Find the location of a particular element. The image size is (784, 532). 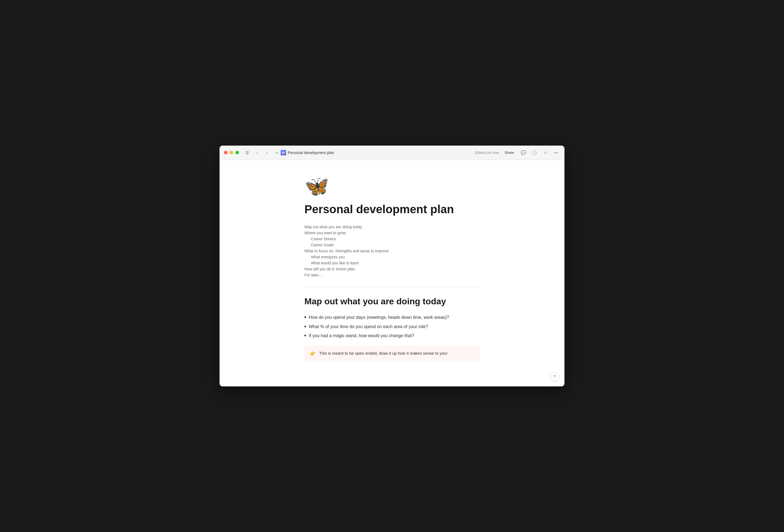

share-button: Share is located at coordinates (509, 152).